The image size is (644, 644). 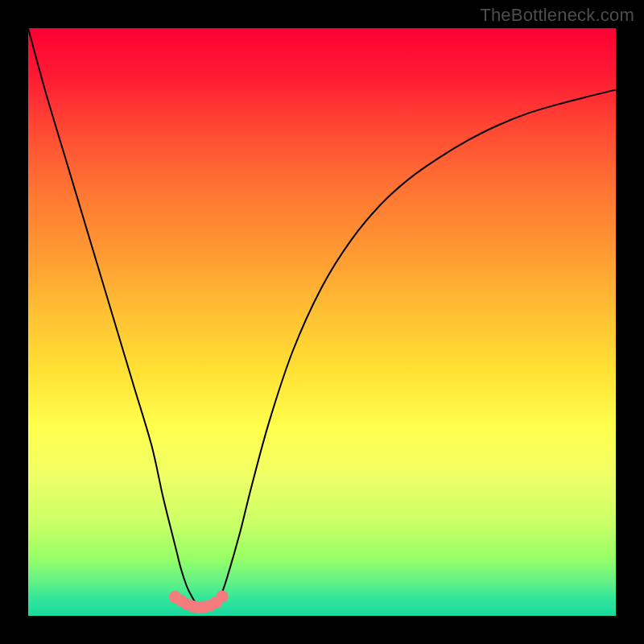 What do you see at coordinates (557, 15) in the screenshot?
I see `watermark-text: TheBottleneck.com` at bounding box center [557, 15].